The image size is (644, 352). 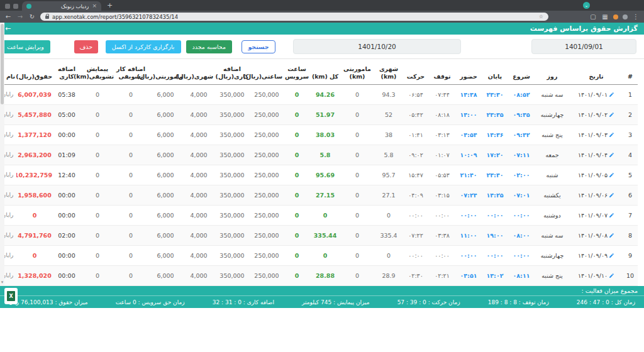 What do you see at coordinates (495, 95) in the screenshot?
I see `cell-en: ۲۳:۳۰` at bounding box center [495, 95].